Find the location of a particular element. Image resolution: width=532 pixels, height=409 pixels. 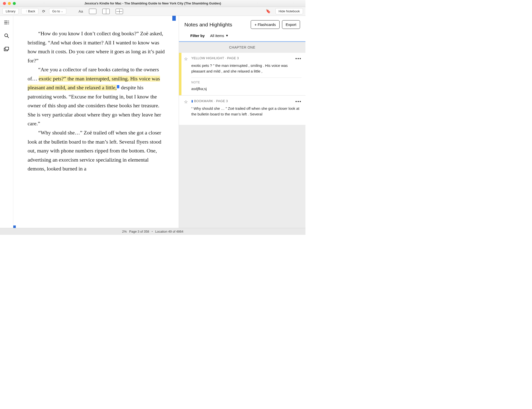

flashcards-button: + Flashcards is located at coordinates (265, 25).